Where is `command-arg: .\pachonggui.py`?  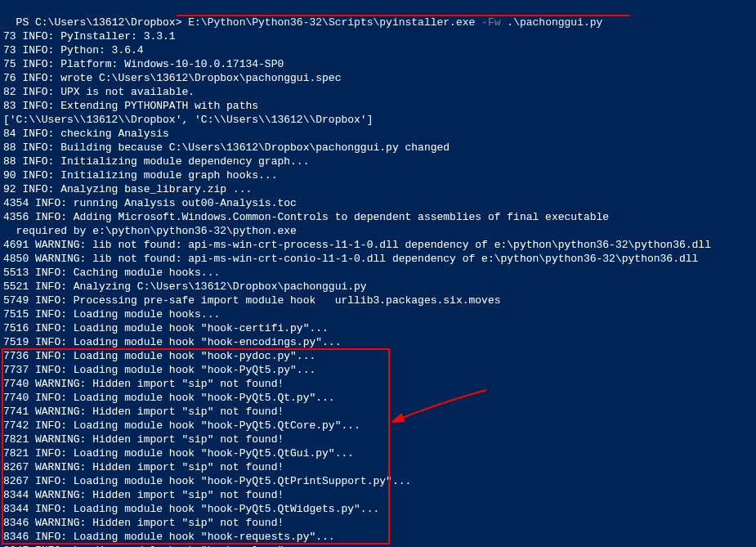
command-arg: .\pachonggui.py is located at coordinates (554, 23).